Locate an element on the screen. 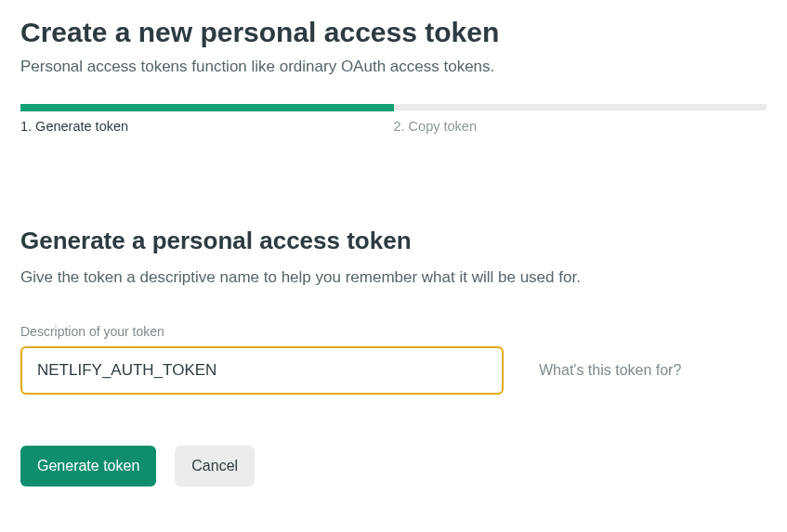  step-copy-token: 2. Copy token is located at coordinates (581, 119).